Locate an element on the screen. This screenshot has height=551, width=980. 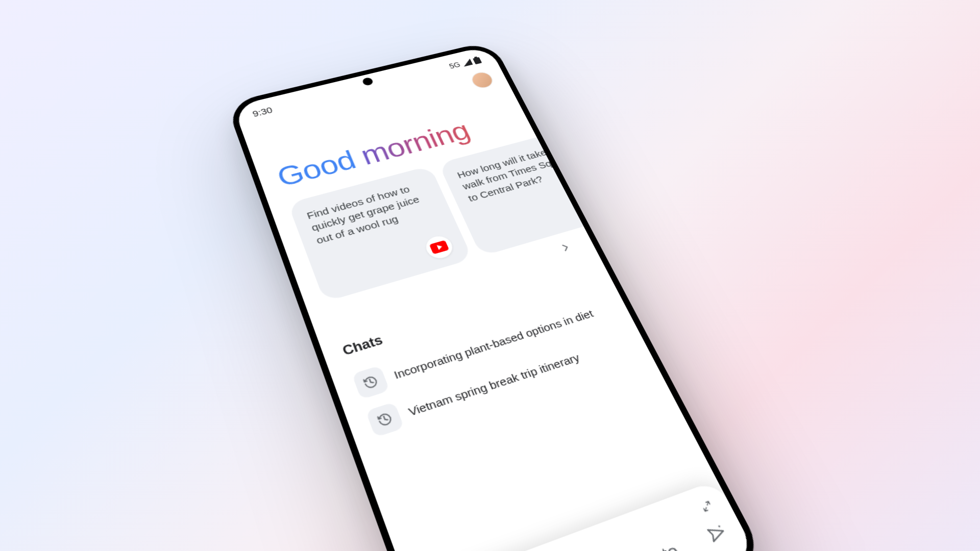
chevron-right-icon is located at coordinates (567, 249).